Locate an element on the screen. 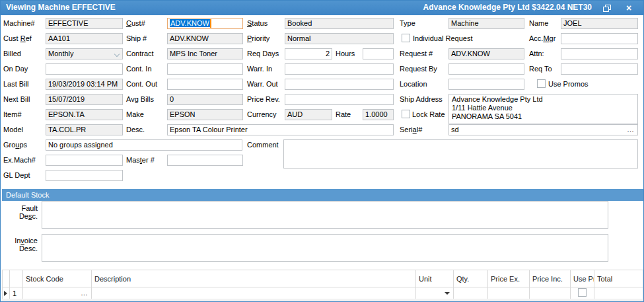  stock-code-cell: … is located at coordinates (57, 293).